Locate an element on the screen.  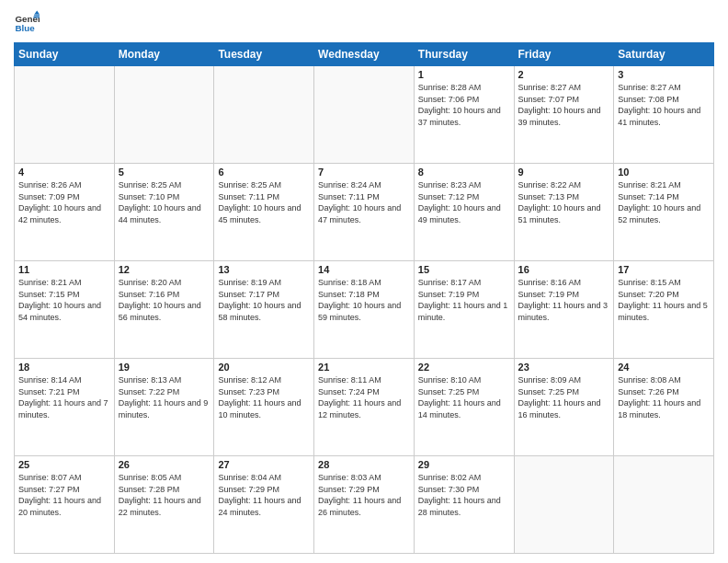
day-cell: 21Sunrise: 8:11 AM Sunset: 7:24 PM Dayli… is located at coordinates (364, 408).